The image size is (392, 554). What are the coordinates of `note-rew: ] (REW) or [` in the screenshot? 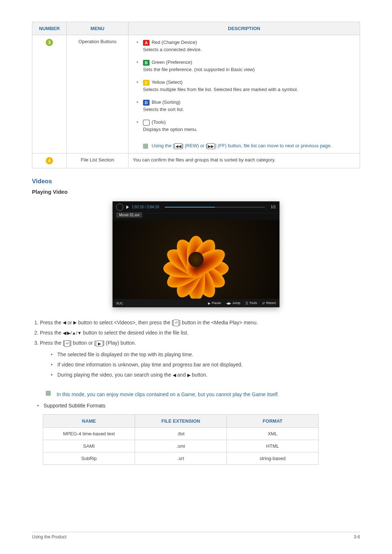 It's located at (195, 146).